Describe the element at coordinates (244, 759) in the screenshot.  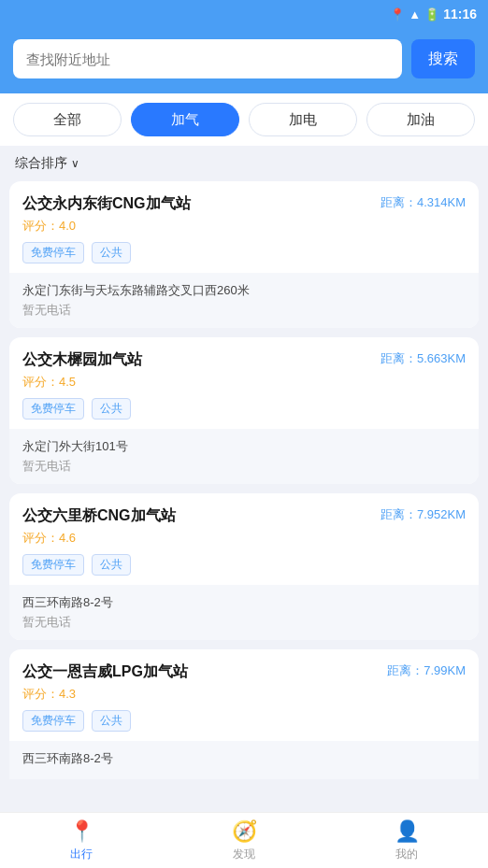
I see `station-address-4: 西三环南路8-2号` at that location.